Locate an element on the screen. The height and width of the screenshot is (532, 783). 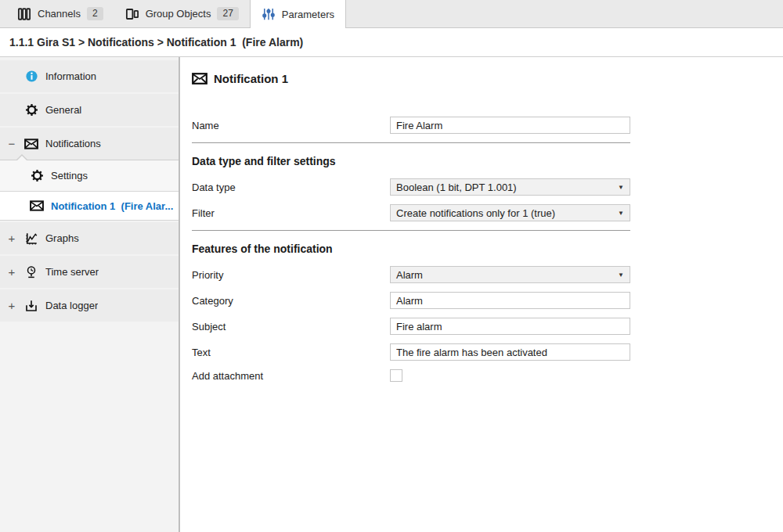
tab-label: Channels is located at coordinates (60, 14).